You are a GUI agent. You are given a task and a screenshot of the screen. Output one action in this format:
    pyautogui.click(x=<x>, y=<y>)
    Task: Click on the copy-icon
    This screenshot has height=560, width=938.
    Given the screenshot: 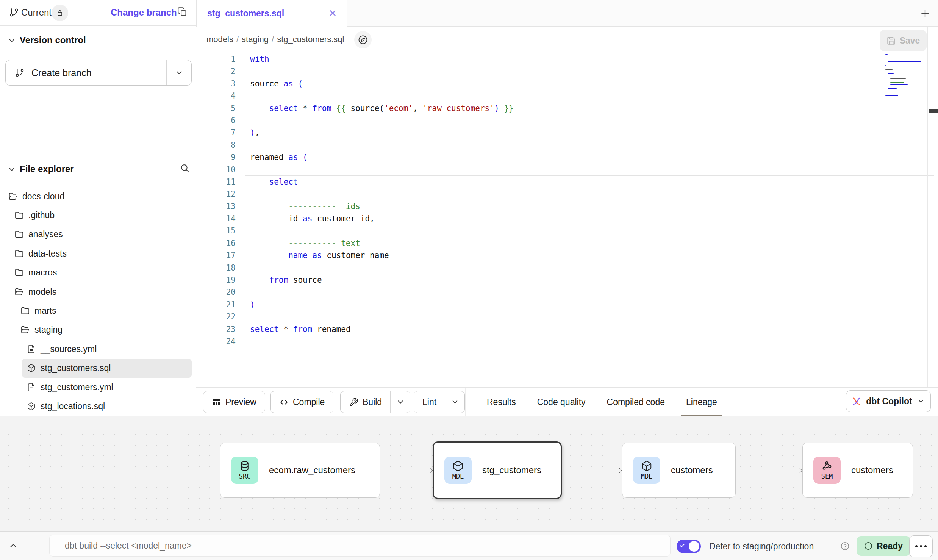 What is the action you would take?
    pyautogui.click(x=183, y=12)
    